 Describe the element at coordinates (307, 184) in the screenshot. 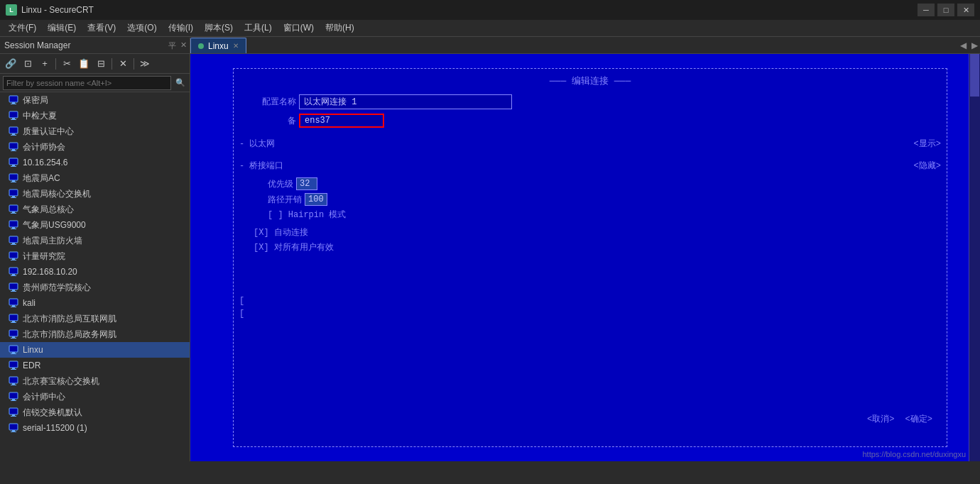

I see `priority-value: 32` at that location.